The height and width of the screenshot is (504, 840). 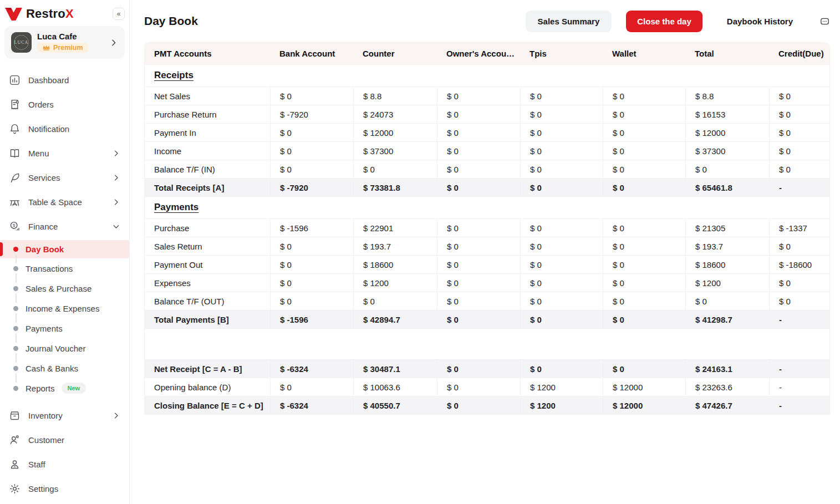 I want to click on column-header: Tpis, so click(x=561, y=53).